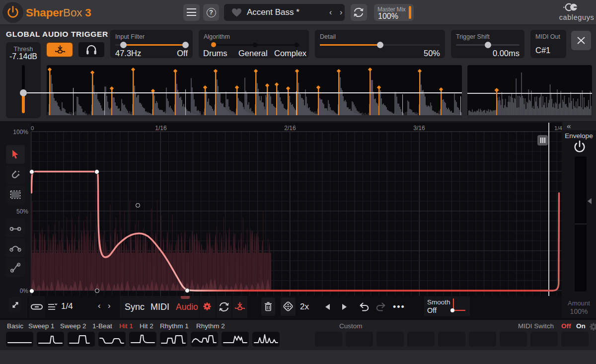 This screenshot has width=596, height=364. I want to click on svg-text: cableguys, so click(577, 17).